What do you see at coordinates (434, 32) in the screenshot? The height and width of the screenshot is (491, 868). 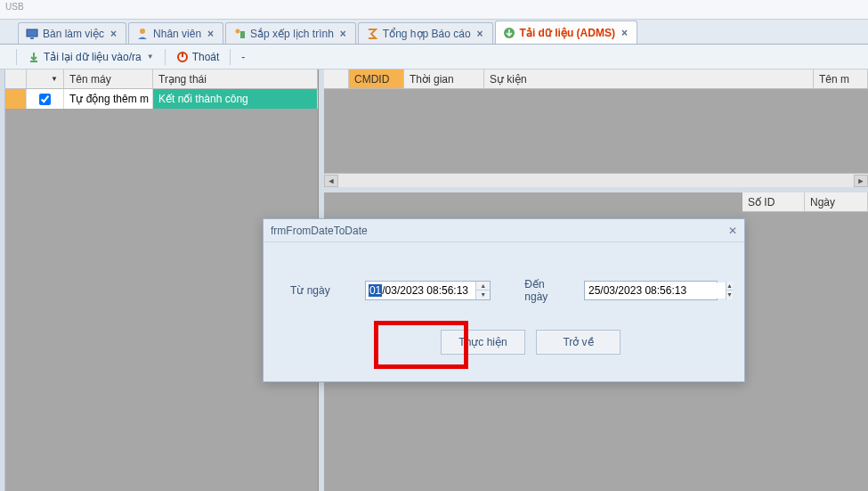 I see `tab-bar: Bàn làm việc × Nhân viên × Sắp xếp lịch …` at bounding box center [434, 32].